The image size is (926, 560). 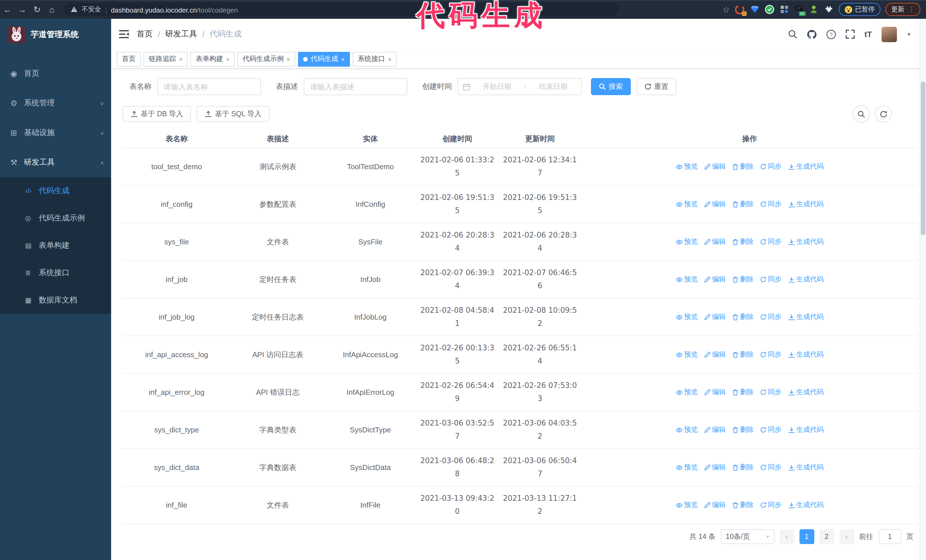 I want to click on reset-button: 重置, so click(x=657, y=86).